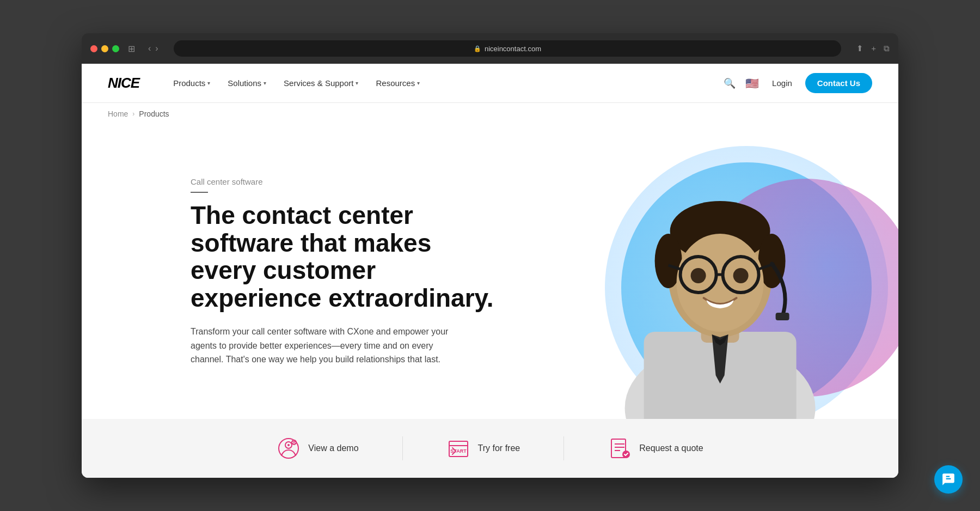 Image resolution: width=980 pixels, height=511 pixels. What do you see at coordinates (782, 83) in the screenshot?
I see `login-button: Login` at bounding box center [782, 83].